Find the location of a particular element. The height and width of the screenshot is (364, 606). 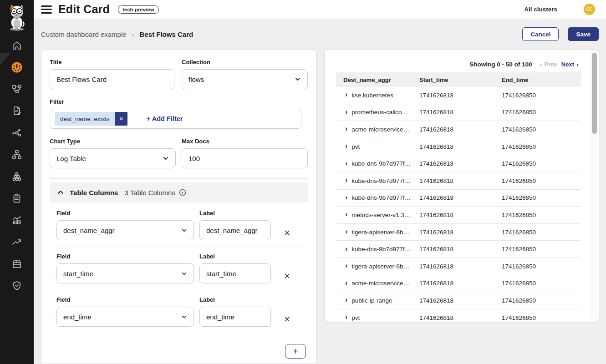

table-columns-count: 3 Table Columns is located at coordinates (149, 193).